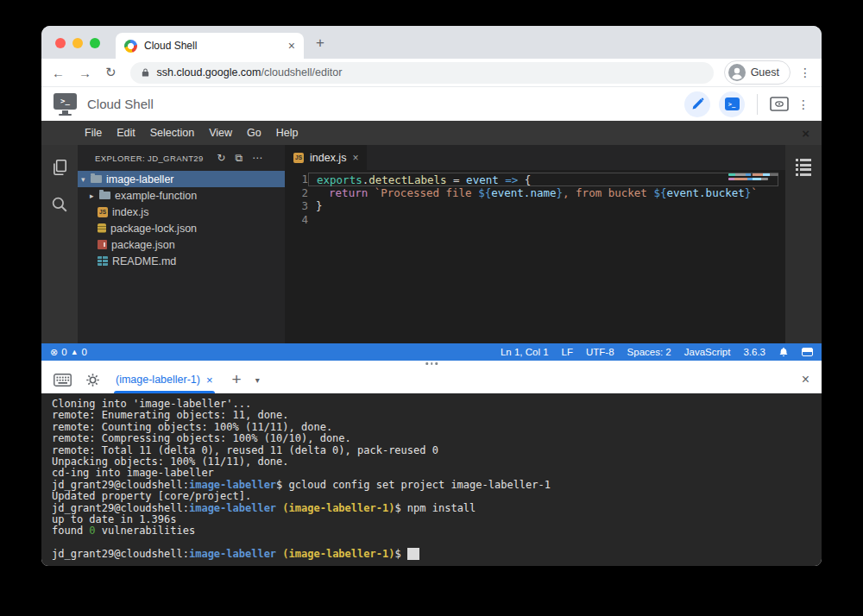 The width and height of the screenshot is (863, 616). Describe the element at coordinates (437, 462) in the screenshot. I see `terminal-line: Unpacking objects: 100% (11/11), done.` at that location.